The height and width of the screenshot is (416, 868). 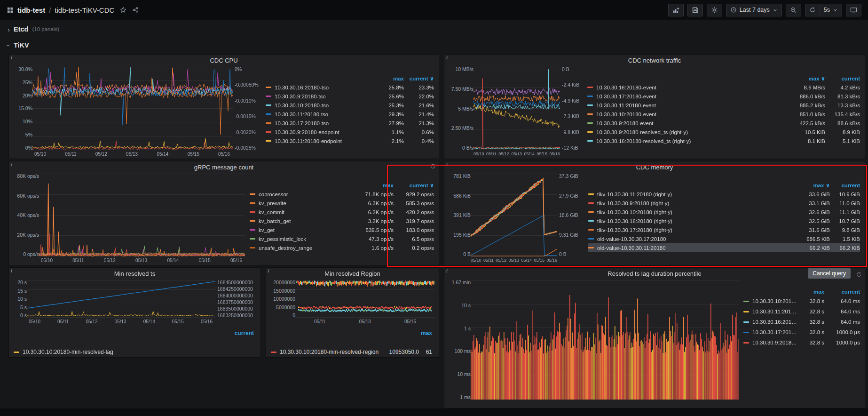 What do you see at coordinates (134, 273) in the screenshot?
I see `panel-header: Min resolved ts` at bounding box center [134, 273].